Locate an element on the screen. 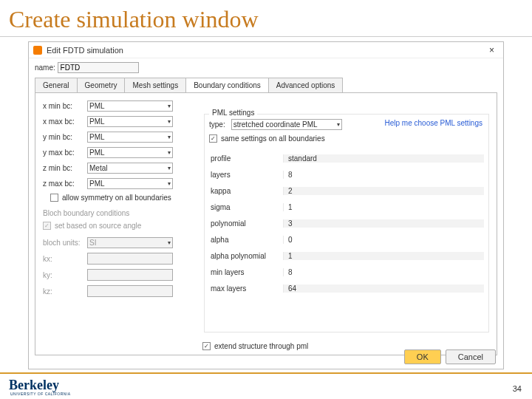 This screenshot has height=399, width=532. row-max-layers-value: 64 is located at coordinates (383, 288).